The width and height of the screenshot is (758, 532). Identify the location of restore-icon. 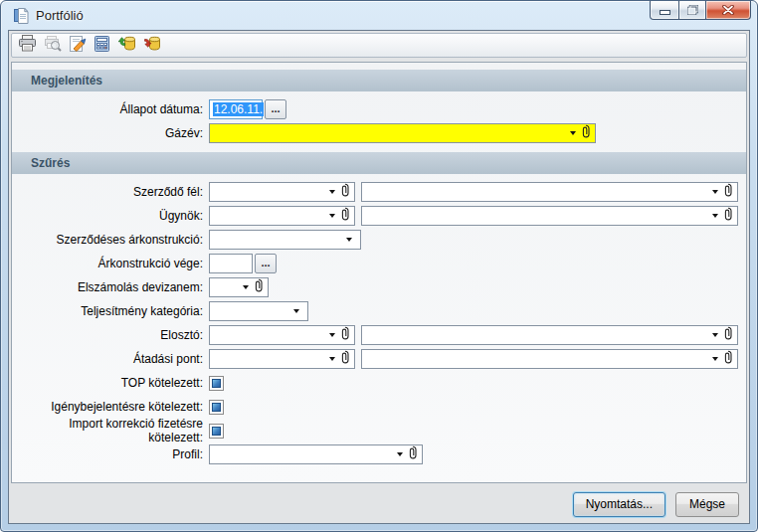
(692, 10).